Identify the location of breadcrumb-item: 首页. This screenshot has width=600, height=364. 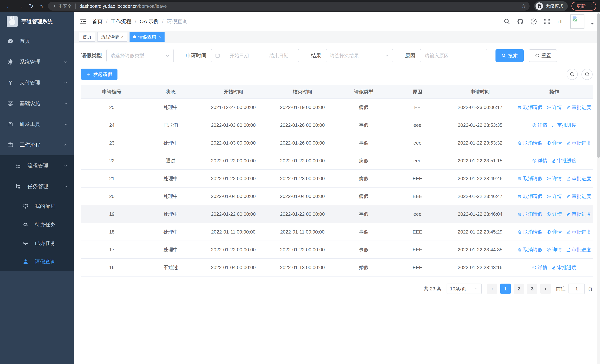
(97, 21).